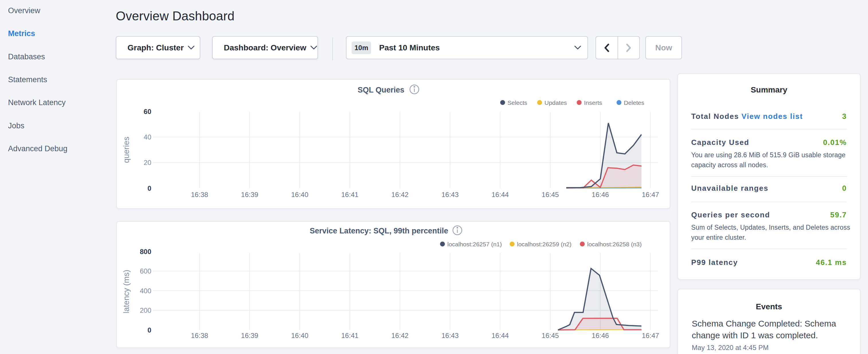 This screenshot has width=868, height=354. Describe the element at coordinates (146, 271) in the screenshot. I see `svg-text: 600` at that location.